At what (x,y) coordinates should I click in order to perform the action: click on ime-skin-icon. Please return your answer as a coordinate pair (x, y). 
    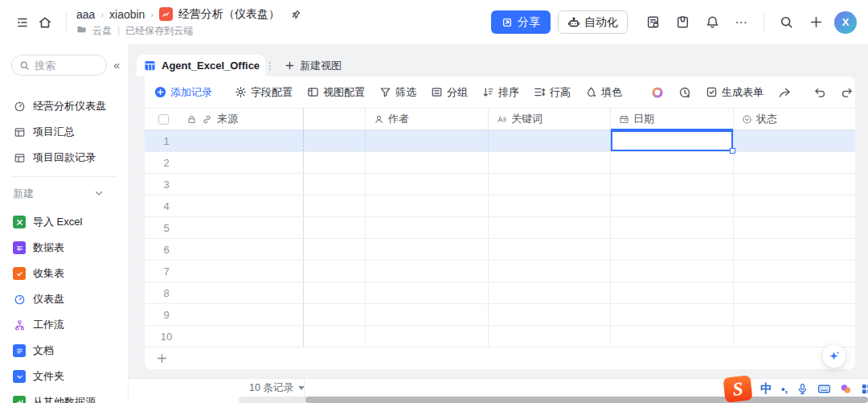
    Looking at the image, I should click on (845, 389).